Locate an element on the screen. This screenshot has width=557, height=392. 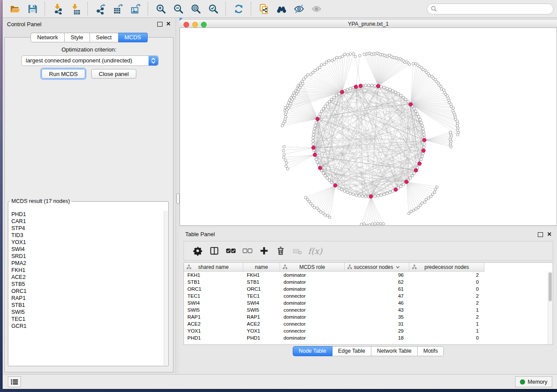
apply-layout-button is located at coordinates (239, 9).